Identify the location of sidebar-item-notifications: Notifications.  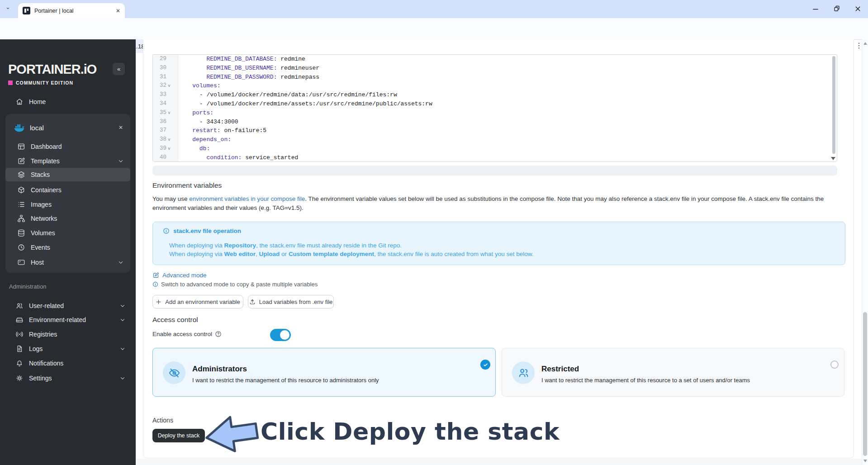
(68, 363).